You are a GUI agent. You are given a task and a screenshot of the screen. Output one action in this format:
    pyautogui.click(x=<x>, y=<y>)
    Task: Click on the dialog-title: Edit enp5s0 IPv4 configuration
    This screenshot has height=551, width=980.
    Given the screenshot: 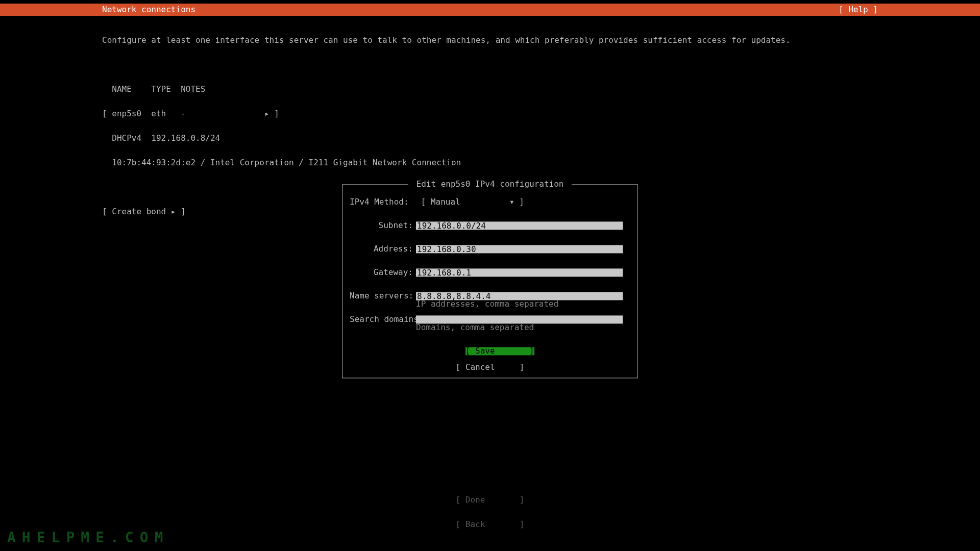 What is the action you would take?
    pyautogui.click(x=490, y=184)
    